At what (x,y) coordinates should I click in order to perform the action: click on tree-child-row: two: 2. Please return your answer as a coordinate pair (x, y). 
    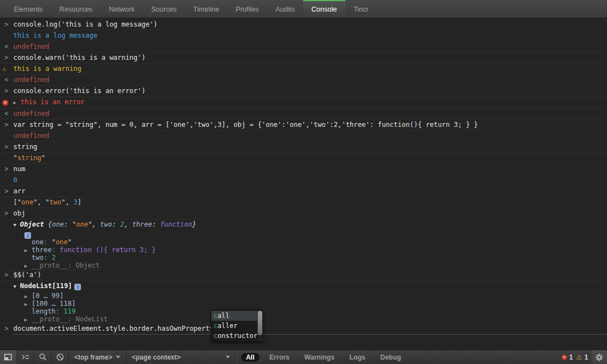
    Looking at the image, I should click on (304, 258).